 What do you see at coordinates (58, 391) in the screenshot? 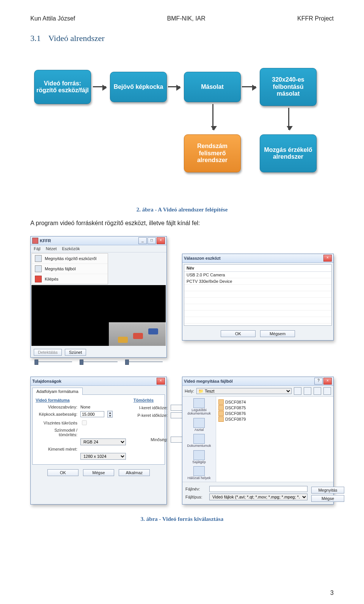
I see `tab-stream-format: Adatfolyam formátuma` at bounding box center [58, 391].